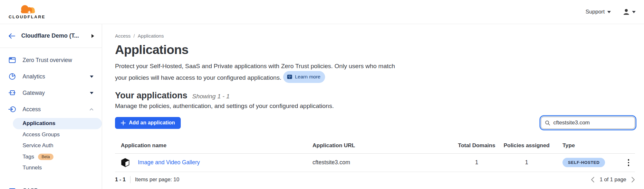 Image resolution: width=644 pixels, height=189 pixels. What do you see at coordinates (598, 12) in the screenshot?
I see `support-menu: Support` at bounding box center [598, 12].